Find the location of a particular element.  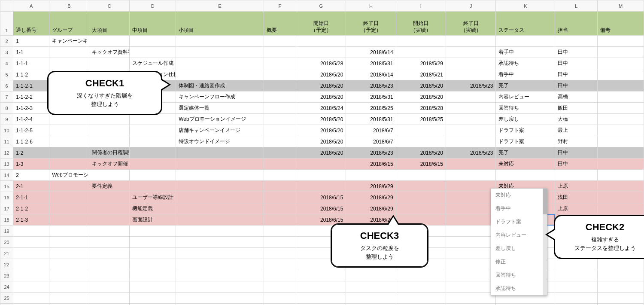

row-number: 18 is located at coordinates (7, 220).